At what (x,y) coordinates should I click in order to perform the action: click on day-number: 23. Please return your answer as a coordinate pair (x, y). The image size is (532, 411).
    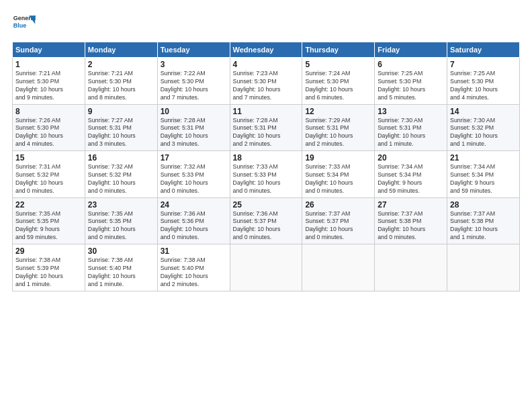
    Looking at the image, I should click on (121, 205).